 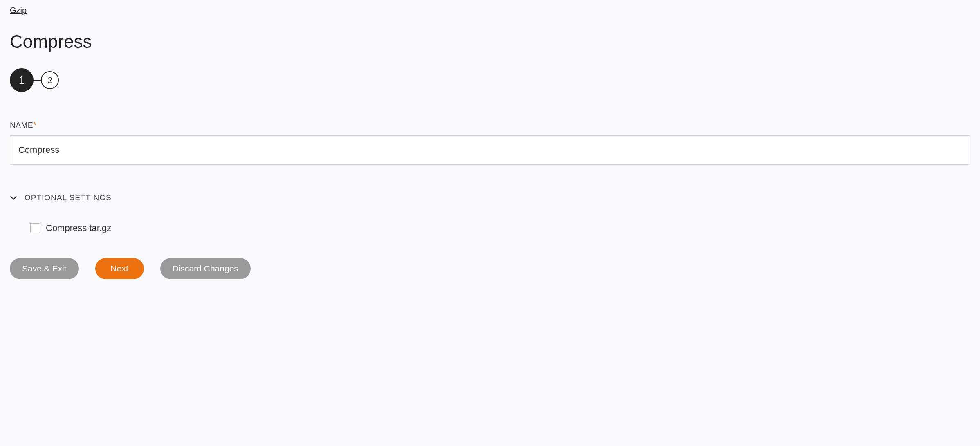 I want to click on next-button: Next, so click(x=119, y=269).